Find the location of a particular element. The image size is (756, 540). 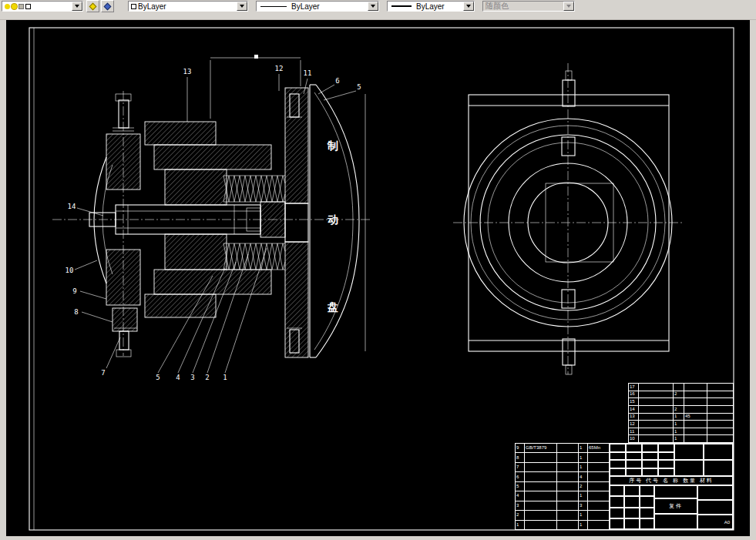

layer-on-icon is located at coordinates (8, 6).